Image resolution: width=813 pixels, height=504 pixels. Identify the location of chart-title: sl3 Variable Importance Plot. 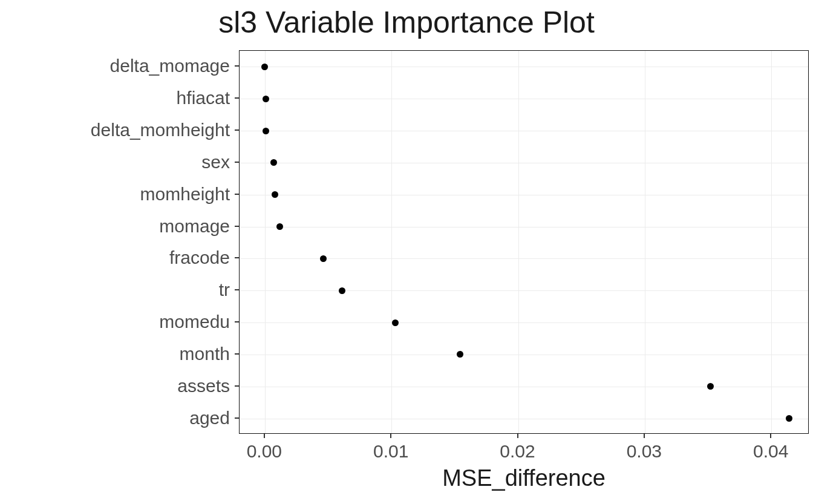
(406, 22).